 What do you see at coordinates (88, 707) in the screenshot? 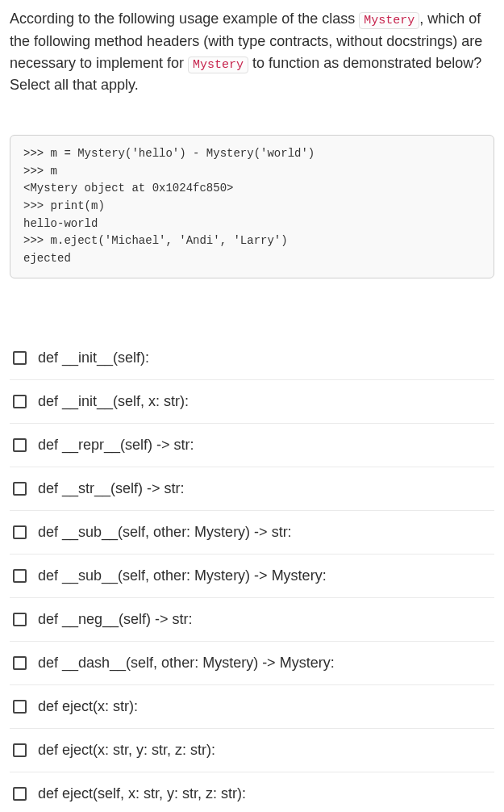
I see `option-label: def eject(x: str):` at bounding box center [88, 707].